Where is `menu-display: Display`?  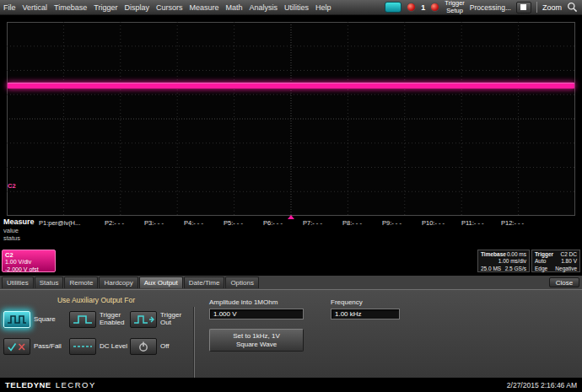 menu-display: Display is located at coordinates (137, 7).